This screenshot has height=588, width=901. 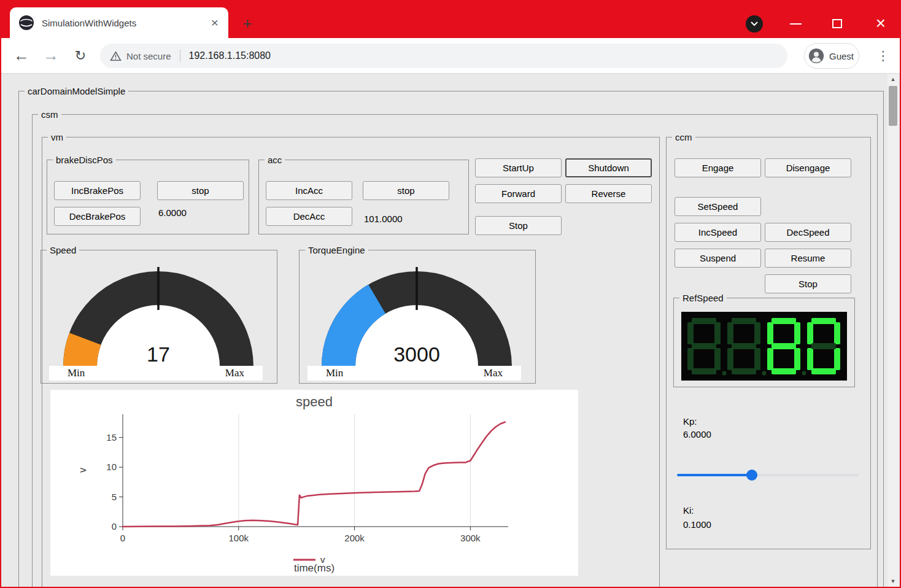 What do you see at coordinates (97, 190) in the screenshot?
I see `inc-brake-pos-button: IncBrakePos` at bounding box center [97, 190].